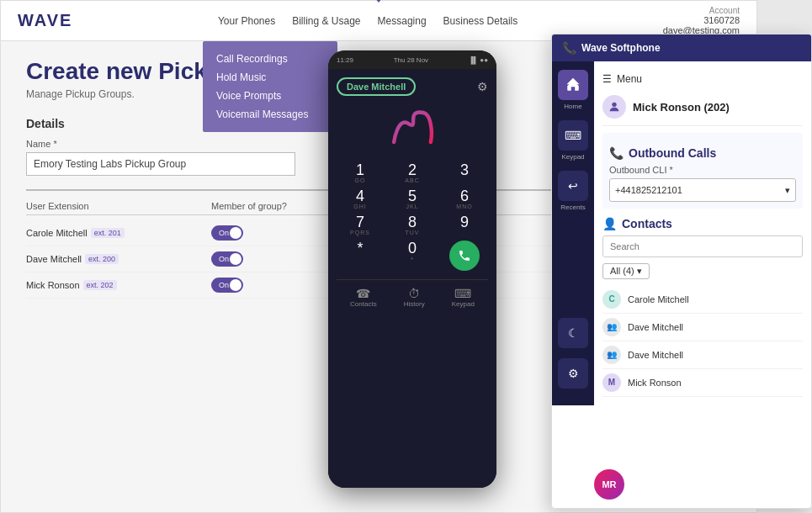 The width and height of the screenshot is (812, 513). I want to click on nav-contacts-label: Contacts, so click(364, 304).